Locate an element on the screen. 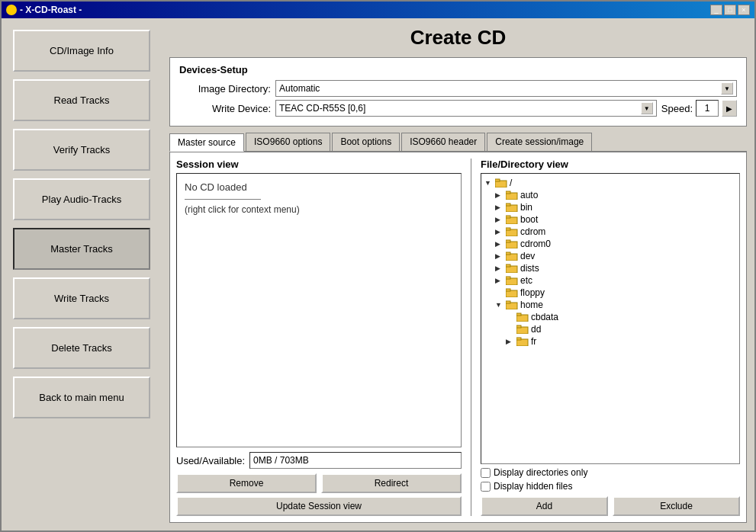 The width and height of the screenshot is (756, 532). close-button: × is located at coordinates (744, 10).